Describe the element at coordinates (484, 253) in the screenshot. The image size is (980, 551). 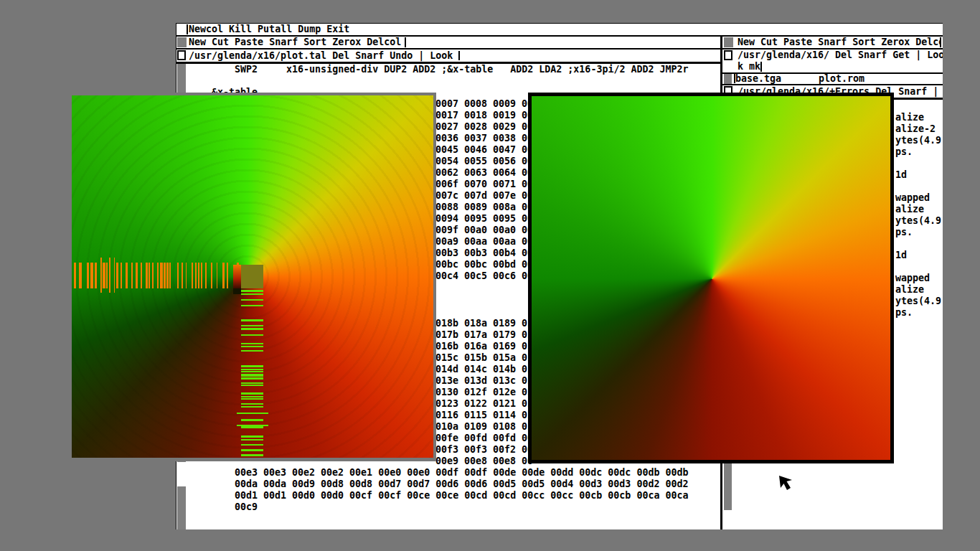
I see `hex-row: 00b3 00b3 00b4 00` at that location.